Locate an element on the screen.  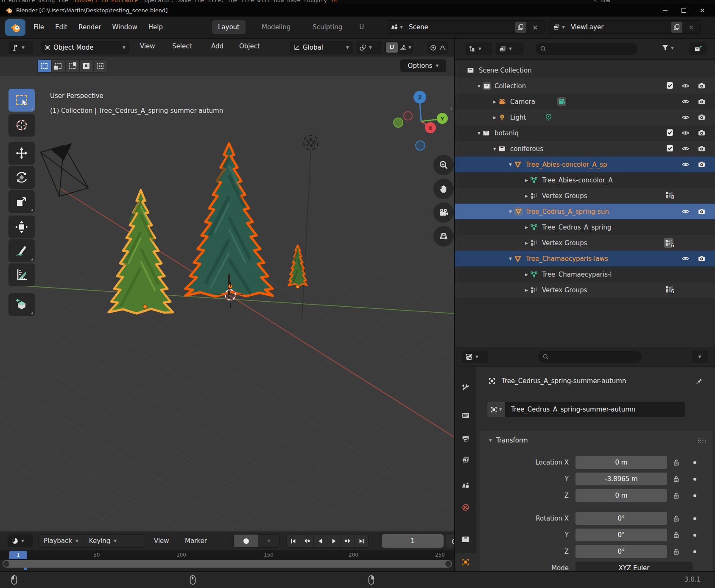
rotation-z-field: 0° is located at coordinates (621, 552).